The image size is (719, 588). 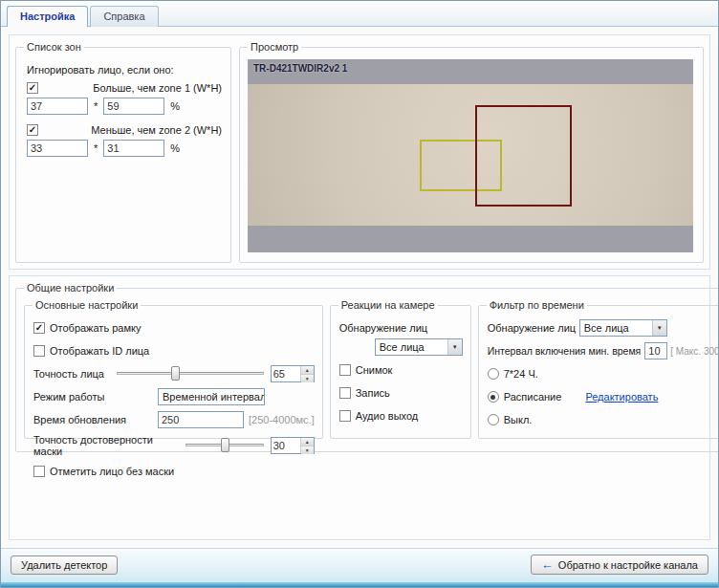 What do you see at coordinates (345, 370) in the screenshot?
I see `snapshot-checkbox` at bounding box center [345, 370].